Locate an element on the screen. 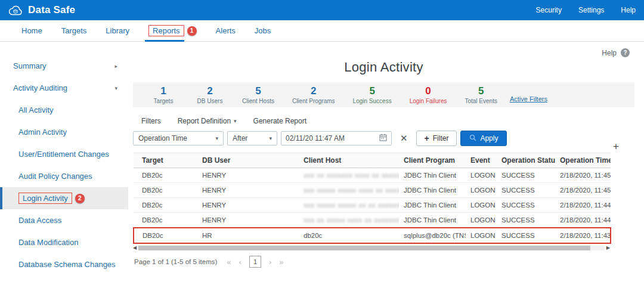 The width and height of the screenshot is (644, 282). table-row: DB20cHENRYxxx xx xxxxx xxxx xx xxxxxxxxx… is located at coordinates (372, 221).